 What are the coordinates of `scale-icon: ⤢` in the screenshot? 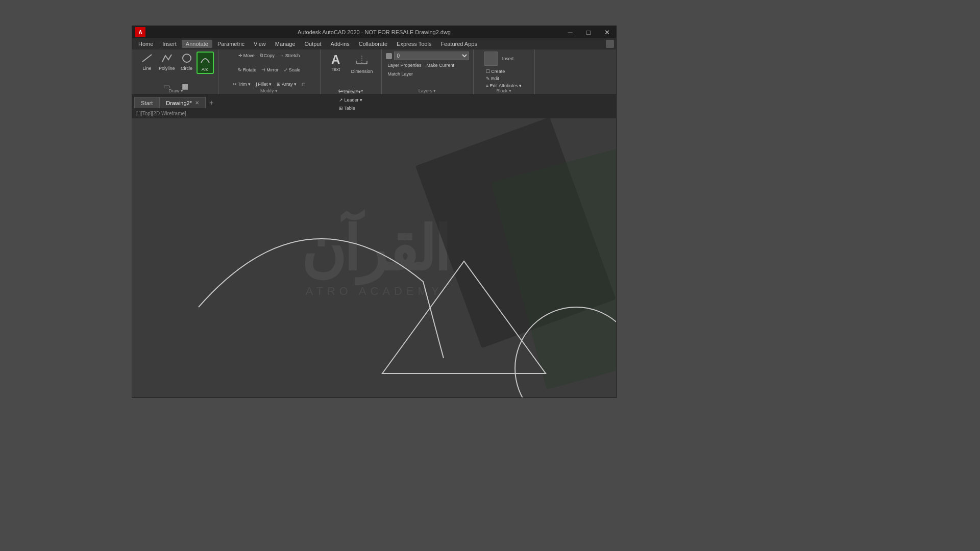 It's located at (286, 70).